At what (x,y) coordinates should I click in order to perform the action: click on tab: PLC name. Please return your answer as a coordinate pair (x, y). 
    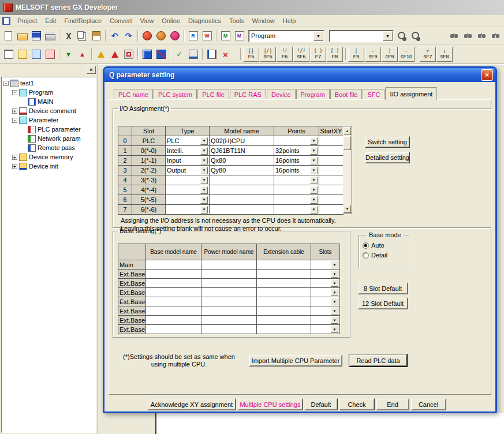
    Looking at the image, I should click on (133, 95).